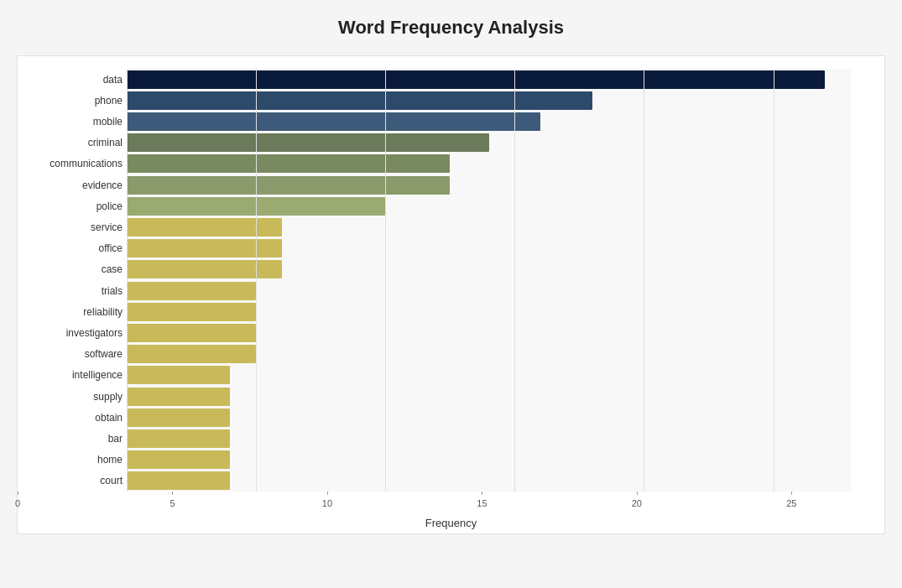 The image size is (902, 588). What do you see at coordinates (70, 206) in the screenshot?
I see `bar-label: police` at bounding box center [70, 206].